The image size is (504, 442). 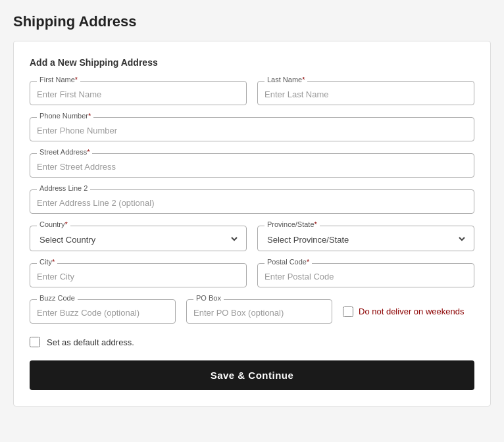 I want to click on last-name-input, so click(x=366, y=93).